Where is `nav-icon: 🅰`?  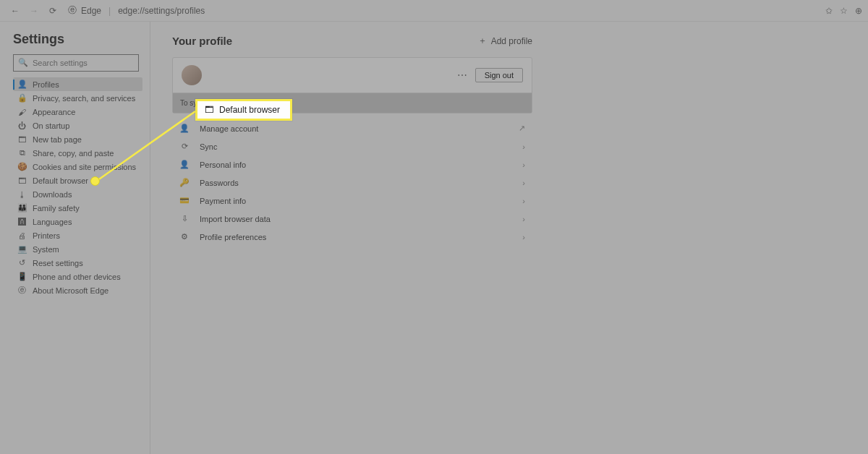 nav-icon: 🅰 is located at coordinates (22, 222).